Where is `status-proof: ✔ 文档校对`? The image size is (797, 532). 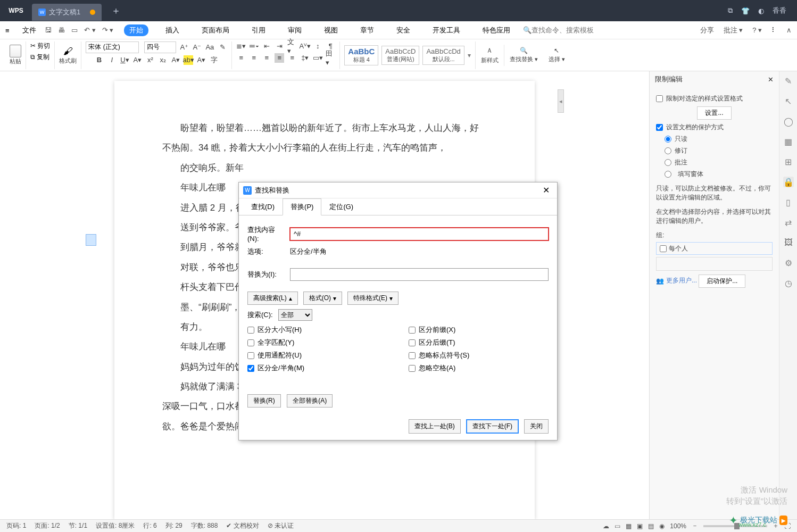
status-proof: ✔ 文档校对 is located at coordinates (243, 526).